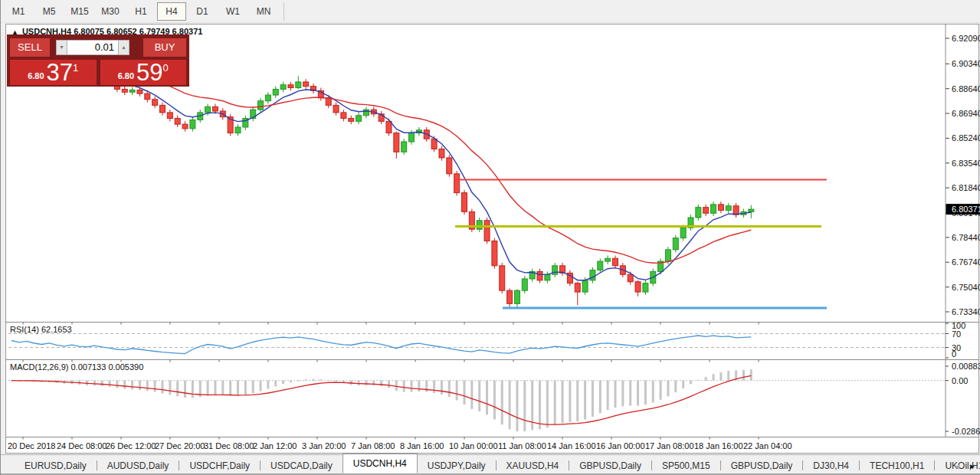 Image resolution: width=980 pixels, height=475 pixels. I want to click on price-tick-label: 6.76740, so click(965, 262).